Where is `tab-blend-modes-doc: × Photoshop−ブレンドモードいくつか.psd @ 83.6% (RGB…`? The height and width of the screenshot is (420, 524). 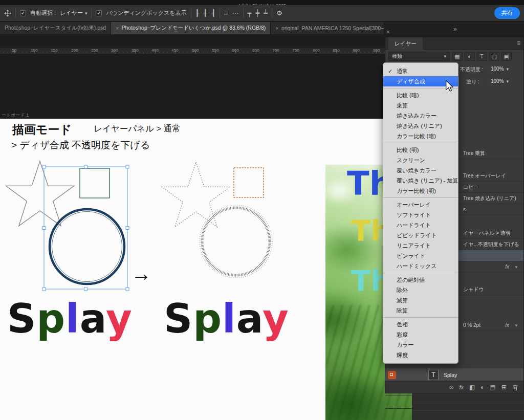 tab-blend-modes-doc: × Photoshop−ブレンドモードいくつか.psd @ 83.6% (RGB… is located at coordinates (191, 28).